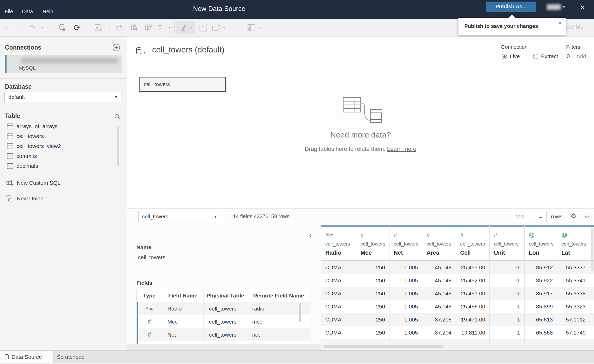 This screenshot has height=364, width=594. I want to click on undo-icon: ←, so click(8, 28).